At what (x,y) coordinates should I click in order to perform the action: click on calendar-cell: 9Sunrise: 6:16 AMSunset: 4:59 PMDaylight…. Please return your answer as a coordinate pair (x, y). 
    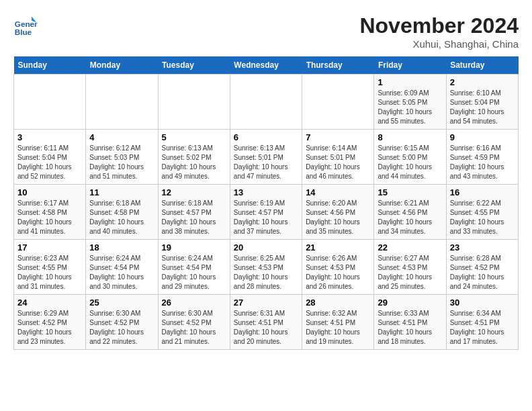
    Looking at the image, I should click on (482, 157).